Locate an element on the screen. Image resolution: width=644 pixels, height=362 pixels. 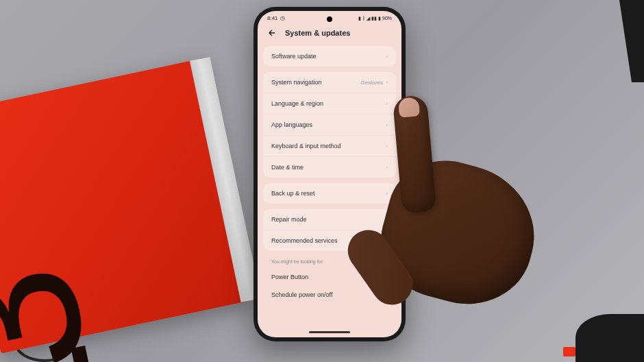
item-value: Gestures is located at coordinates (372, 82).